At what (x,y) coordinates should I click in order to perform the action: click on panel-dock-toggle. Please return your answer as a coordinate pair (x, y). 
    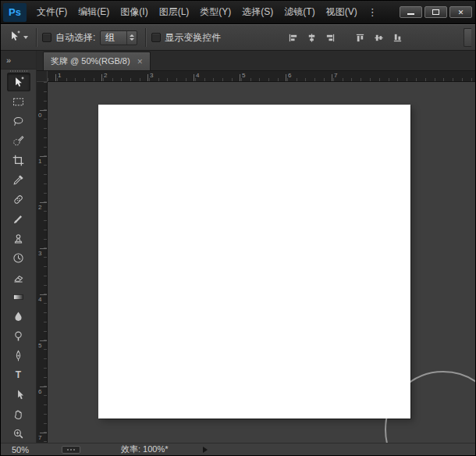
    Looking at the image, I should click on (467, 37).